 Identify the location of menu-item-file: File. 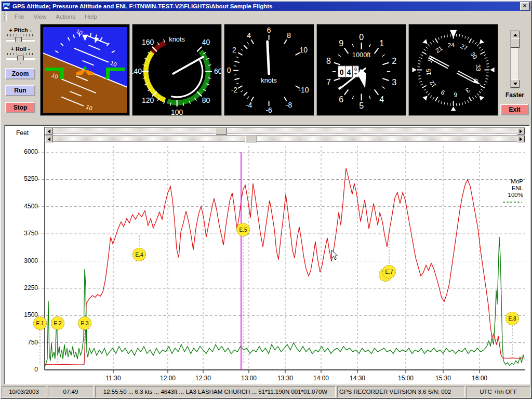
(20, 17).